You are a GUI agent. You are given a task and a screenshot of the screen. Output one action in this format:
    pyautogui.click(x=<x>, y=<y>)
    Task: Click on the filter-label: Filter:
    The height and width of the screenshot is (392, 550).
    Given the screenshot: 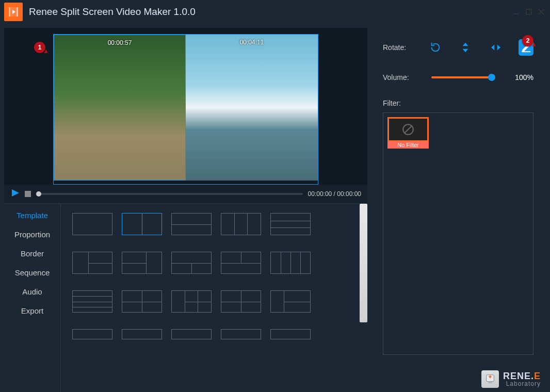 What is the action you would take?
    pyautogui.click(x=458, y=103)
    